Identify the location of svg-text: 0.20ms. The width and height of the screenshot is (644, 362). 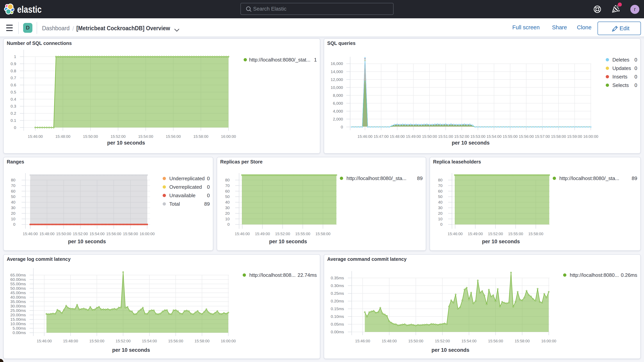
(338, 301).